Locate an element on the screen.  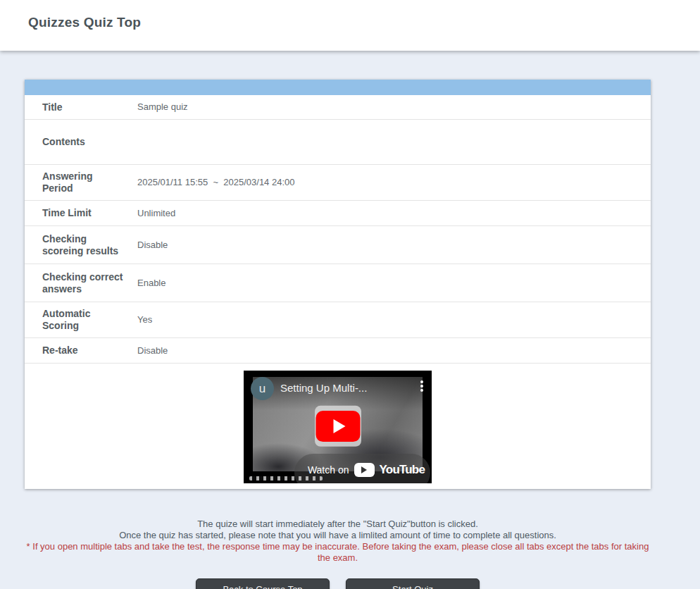
quiz-notes: The quize will start immediately after t… is located at coordinates (338, 541).